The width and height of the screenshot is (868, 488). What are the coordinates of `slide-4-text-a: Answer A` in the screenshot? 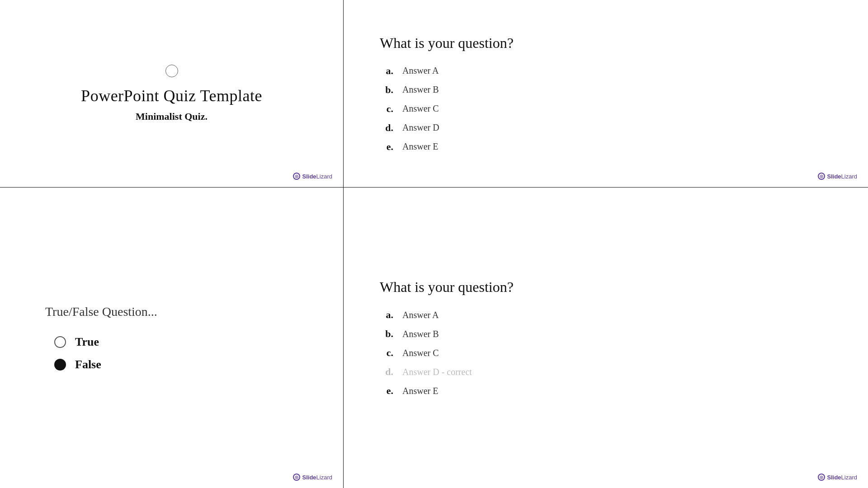 It's located at (420, 315).